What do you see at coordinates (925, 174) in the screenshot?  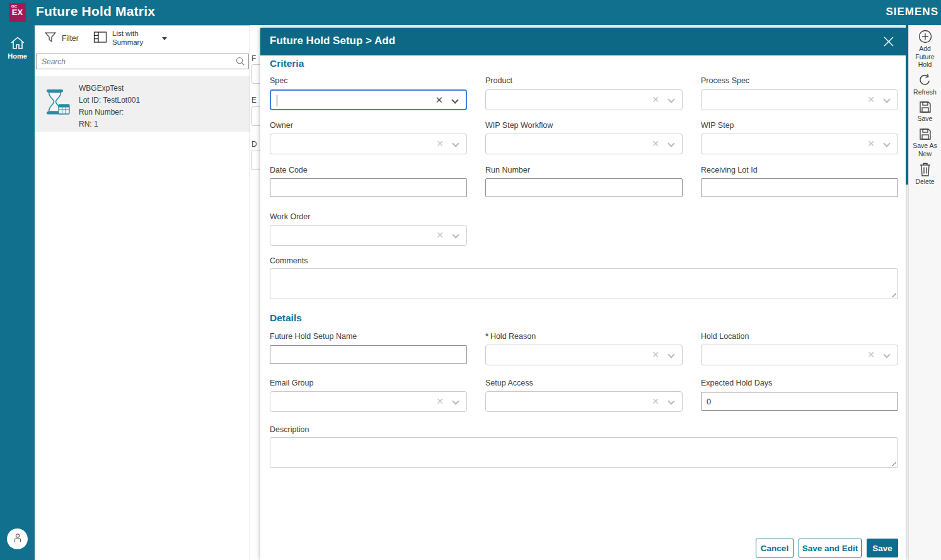 I see `delete-button: Delete` at bounding box center [925, 174].